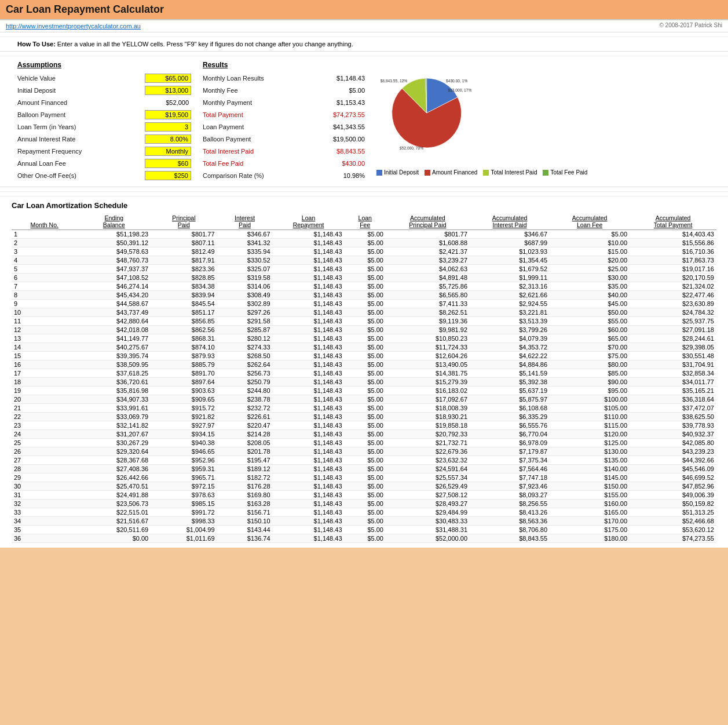  What do you see at coordinates (44, 487) in the screenshot?
I see `table-cell: 30` at bounding box center [44, 487].